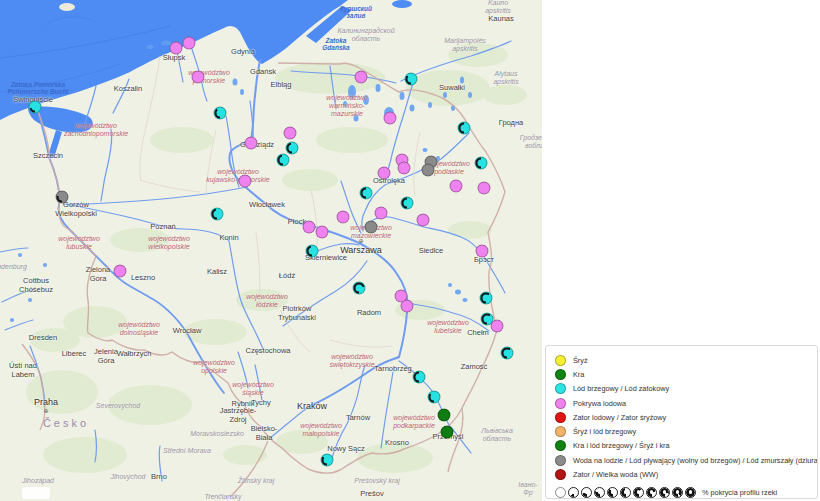 The height and width of the screenshot is (501, 820). Describe the element at coordinates (684, 418) in the screenshot. I see `legend-items: ŚryżKraLód brzegowy / Lód zatokowyPokryw…` at that location.